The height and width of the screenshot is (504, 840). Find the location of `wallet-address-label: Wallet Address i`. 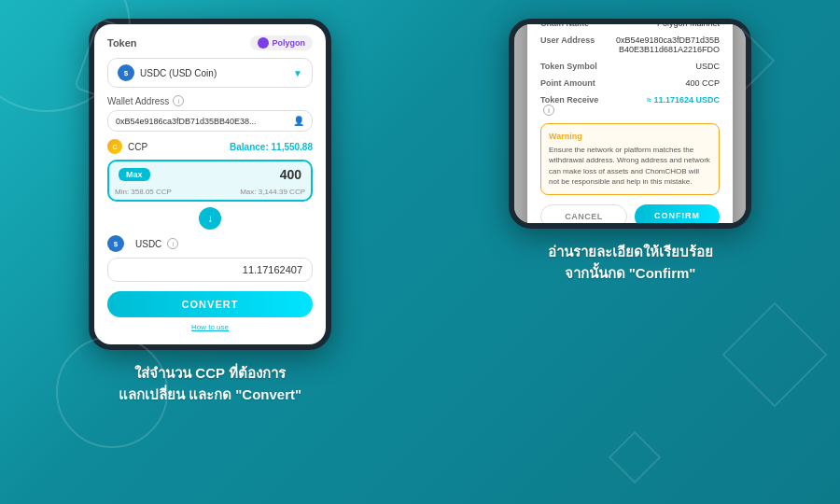

wallet-address-label: Wallet Address i is located at coordinates (210, 101).